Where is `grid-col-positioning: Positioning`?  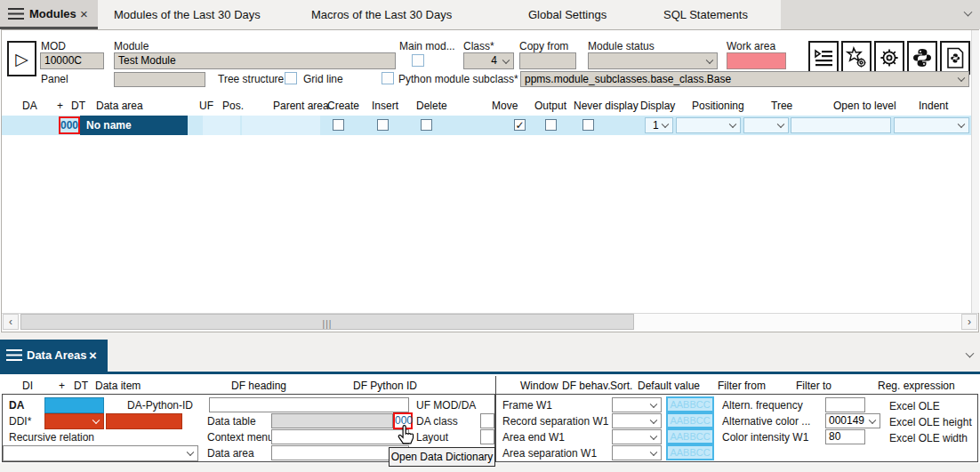
grid-col-positioning: Positioning is located at coordinates (719, 106).